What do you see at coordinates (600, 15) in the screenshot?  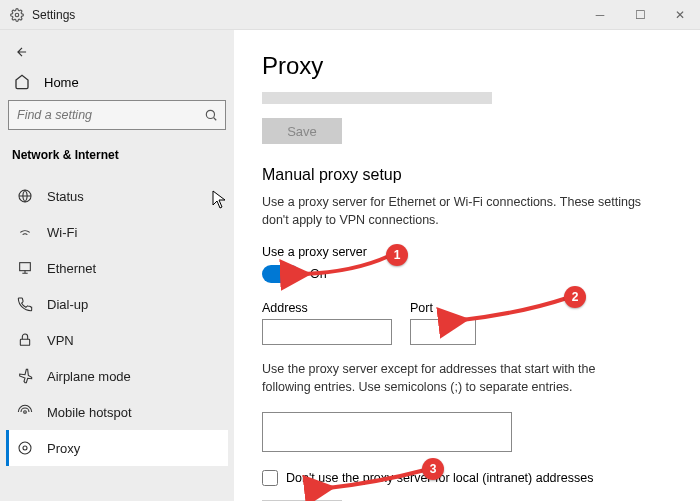 I see `minimize-button: ─` at bounding box center [600, 15].